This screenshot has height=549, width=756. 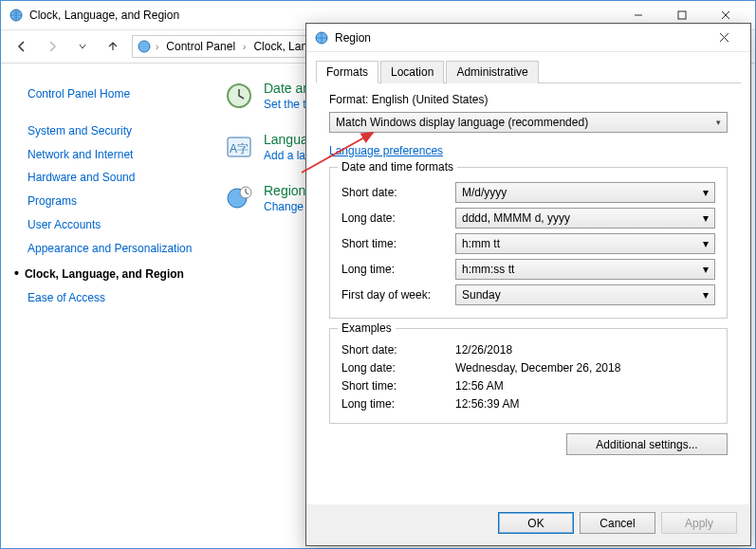 I want to click on long-date-label: Long date:, so click(x=398, y=218).